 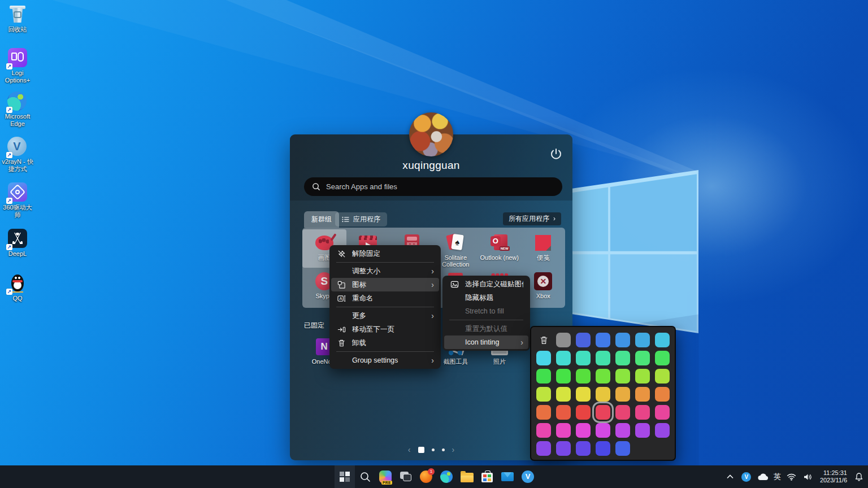 What do you see at coordinates (385, 360) in the screenshot?
I see `menu-item-group-settings: Group settings ›` at bounding box center [385, 360].